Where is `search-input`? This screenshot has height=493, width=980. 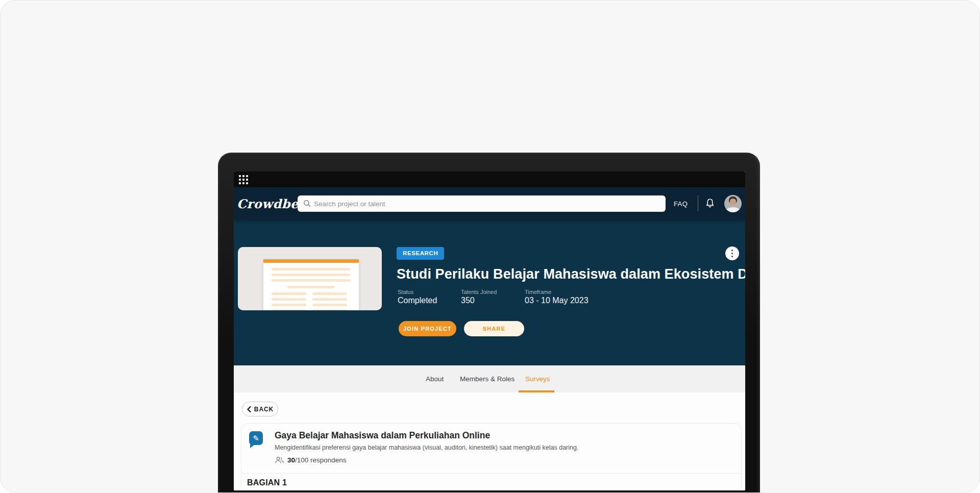
search-input is located at coordinates (487, 204).